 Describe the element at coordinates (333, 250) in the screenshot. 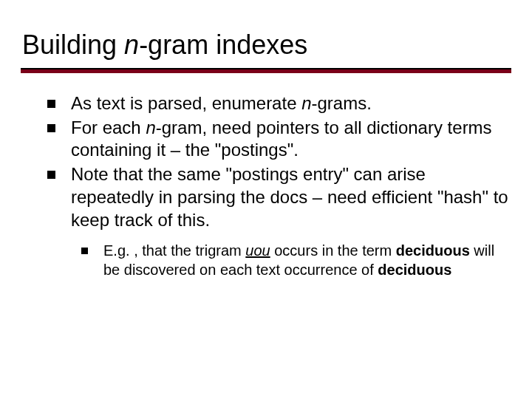

I see `sub-text: occurs in the term` at that location.